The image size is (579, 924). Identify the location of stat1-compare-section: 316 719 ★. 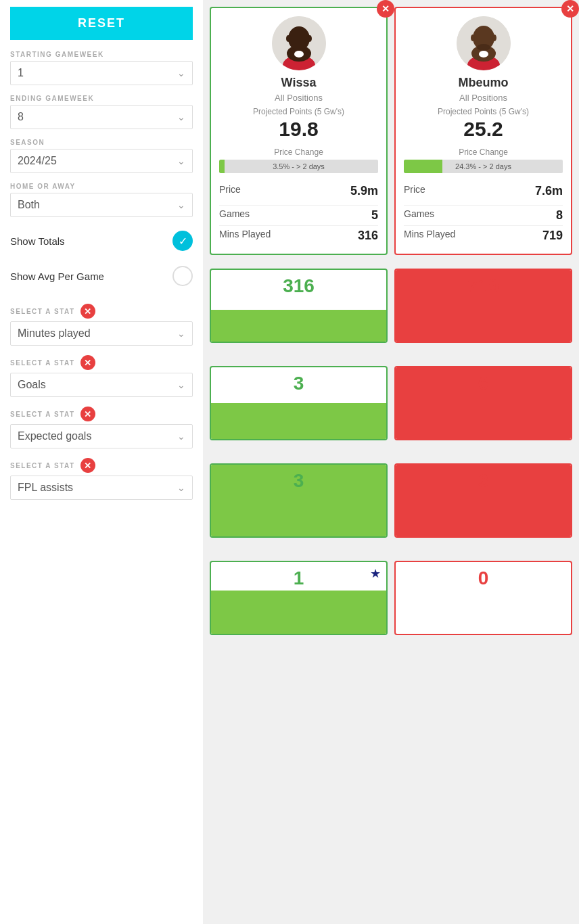
(391, 306).